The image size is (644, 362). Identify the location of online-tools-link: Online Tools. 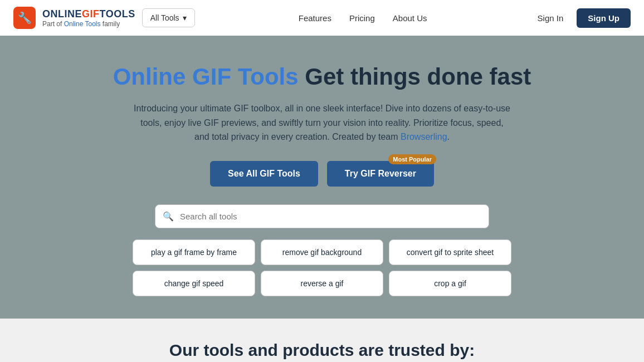
(82, 24).